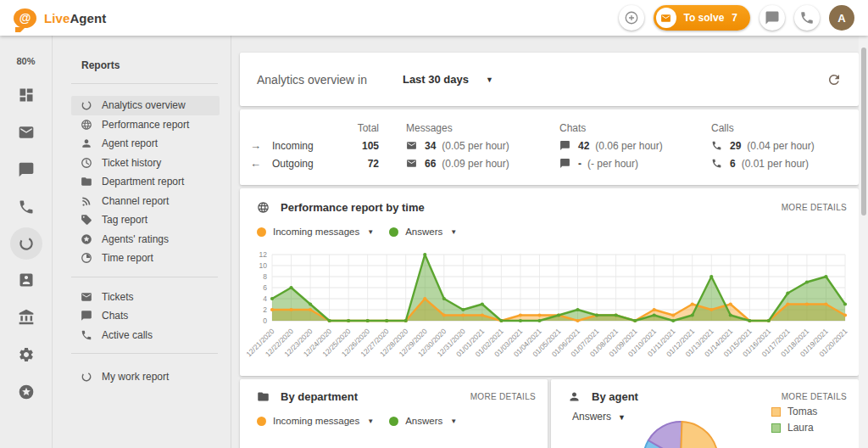 The height and width of the screenshot is (448, 868). What do you see at coordinates (86, 201) in the screenshot?
I see `rss-icon` at bounding box center [86, 201].